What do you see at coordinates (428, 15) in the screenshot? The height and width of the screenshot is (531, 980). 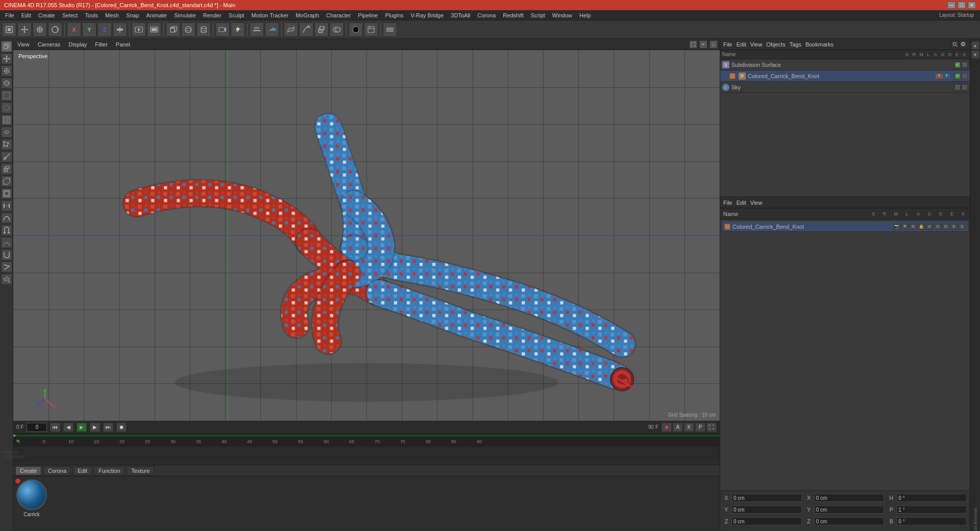 I see `menu-vray: V-Ray Bridge` at bounding box center [428, 15].